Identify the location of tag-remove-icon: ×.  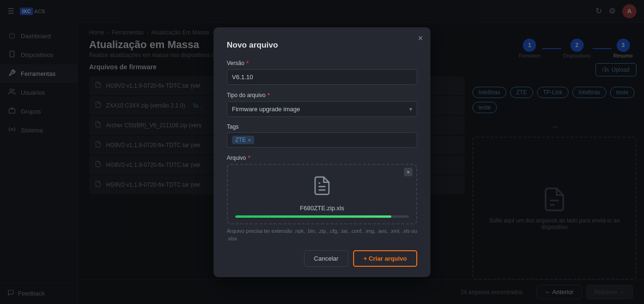
(249, 140).